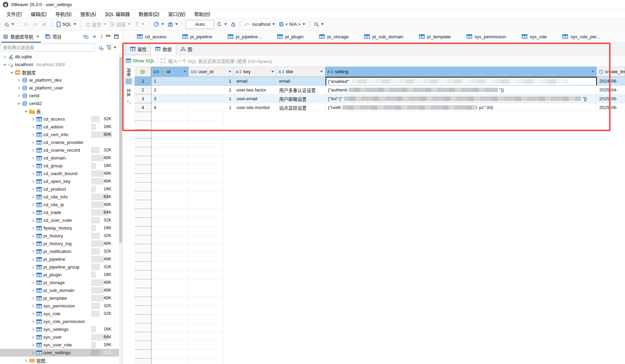 The height and width of the screenshot is (364, 625). Describe the element at coordinates (255, 99) in the screenshot. I see `cell-key: user.email` at that location.